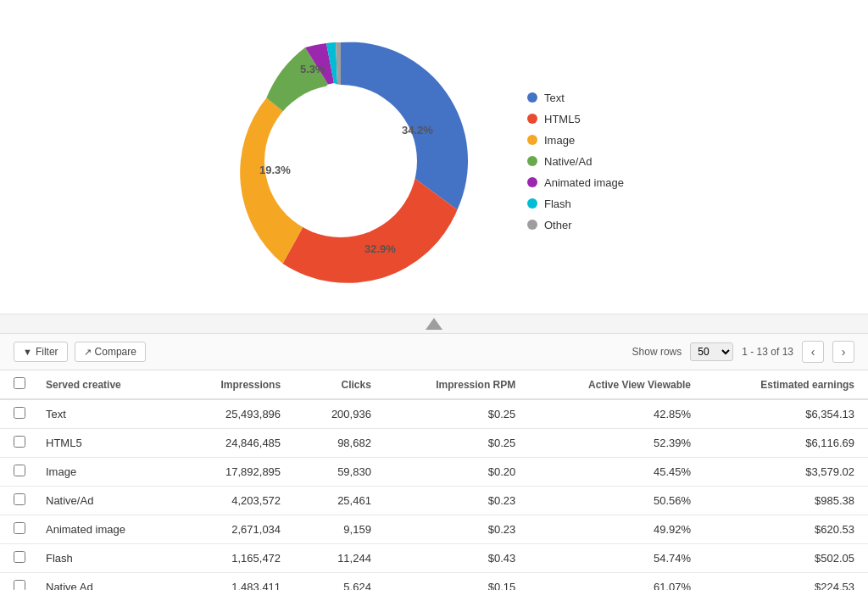  What do you see at coordinates (434, 324) in the screenshot?
I see `divider-bar` at bounding box center [434, 324].